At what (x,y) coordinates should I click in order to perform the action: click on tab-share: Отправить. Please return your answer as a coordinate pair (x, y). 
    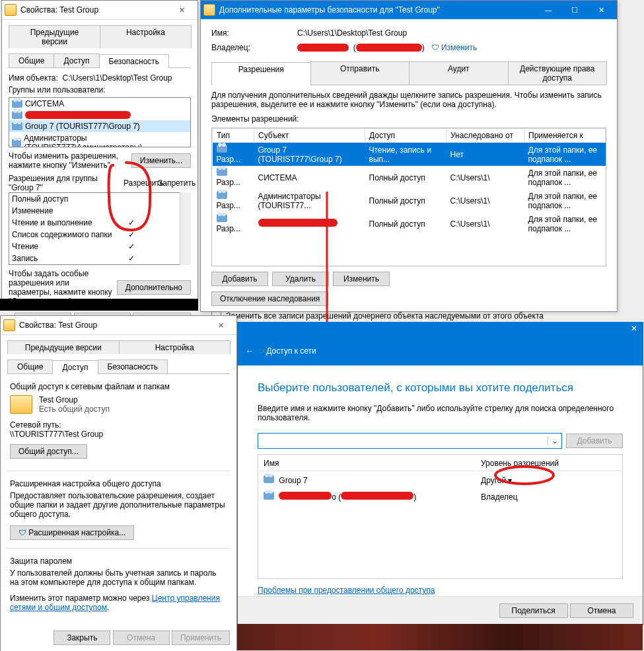
    Looking at the image, I should click on (361, 73).